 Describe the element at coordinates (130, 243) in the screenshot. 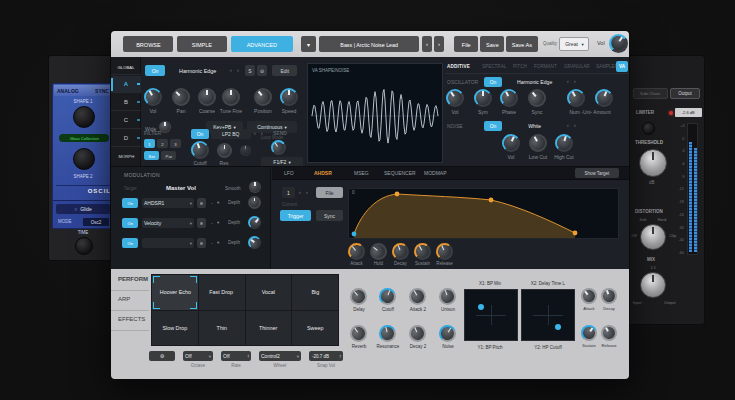

I see `mod-row3-on: On` at that location.